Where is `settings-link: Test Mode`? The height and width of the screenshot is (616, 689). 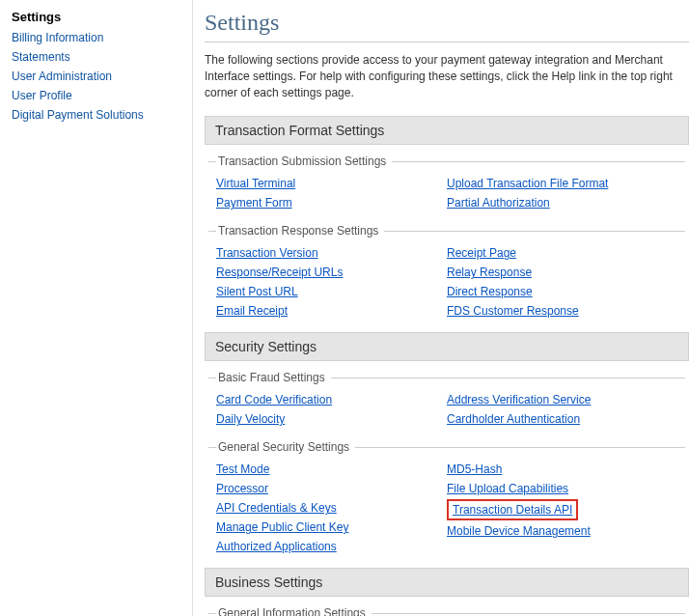
settings-link: Test Mode is located at coordinates (243, 469).